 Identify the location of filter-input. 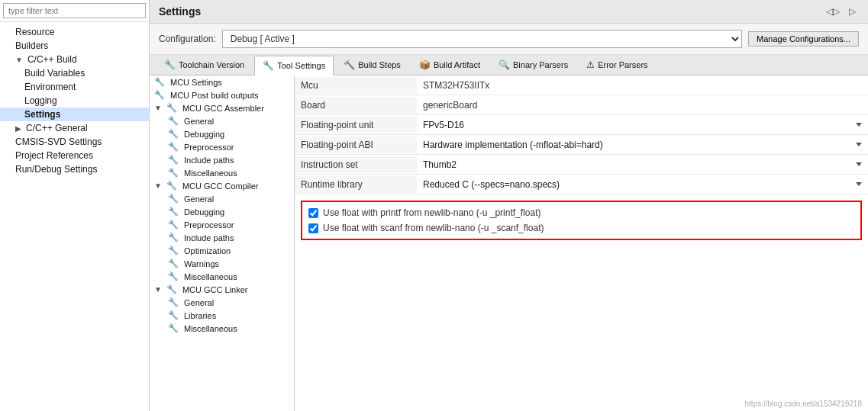
(75, 11).